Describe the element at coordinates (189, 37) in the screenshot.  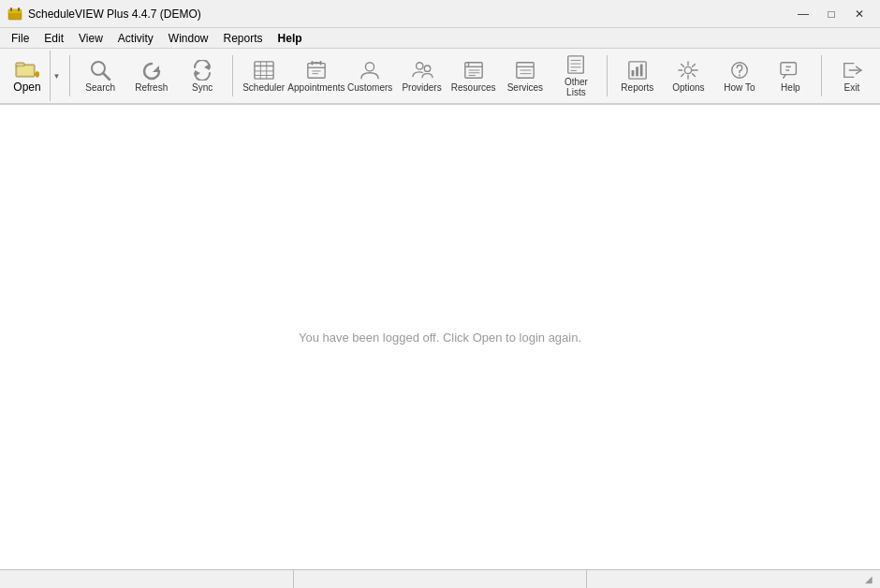
I see `menu-window: Window` at that location.